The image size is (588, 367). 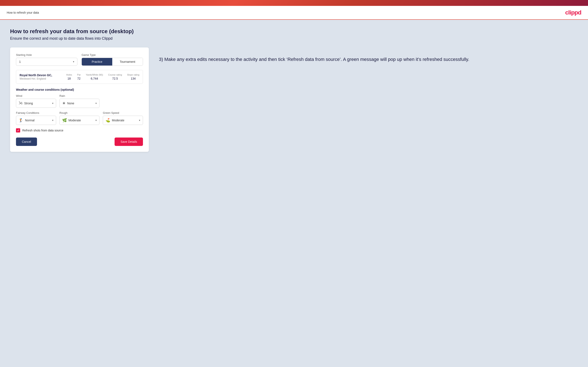 I want to click on top-form-row: Starting Hole 1 ▾ Game Type Practice Tou…, so click(x=79, y=60).